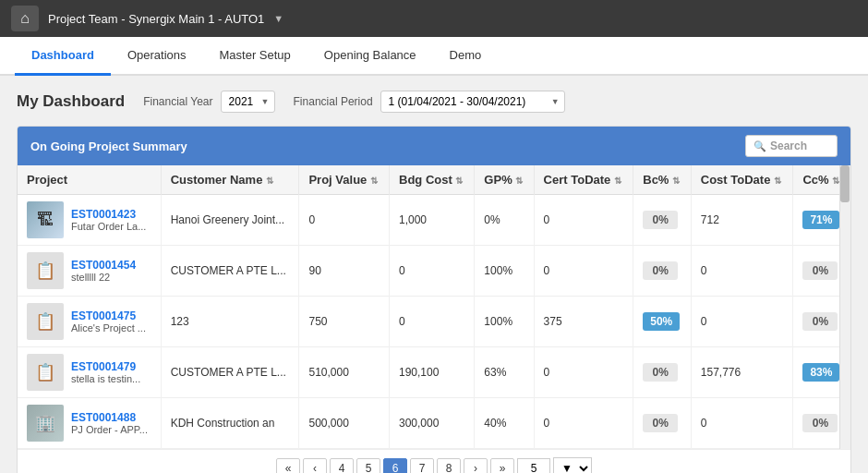 Image resolution: width=868 pixels, height=473 pixels. Describe the element at coordinates (504, 180) in the screenshot. I see `col-gp-pct: GP% ⇅` at that location.